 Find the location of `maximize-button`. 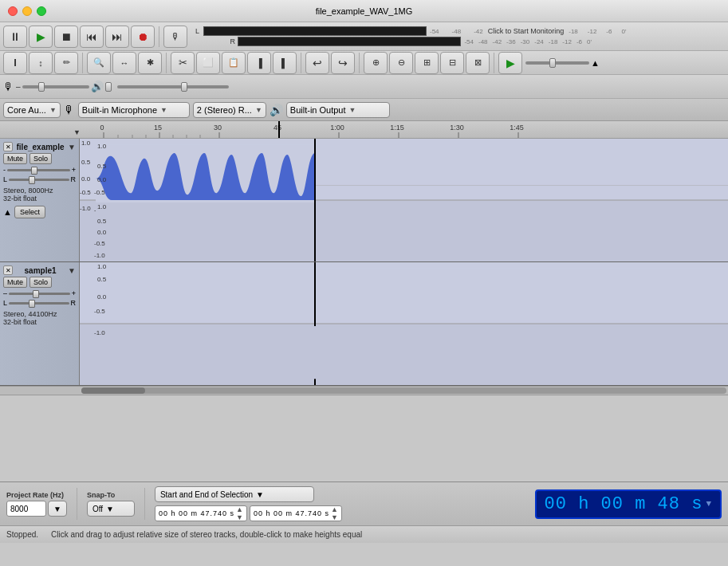

maximize-button is located at coordinates (41, 11).